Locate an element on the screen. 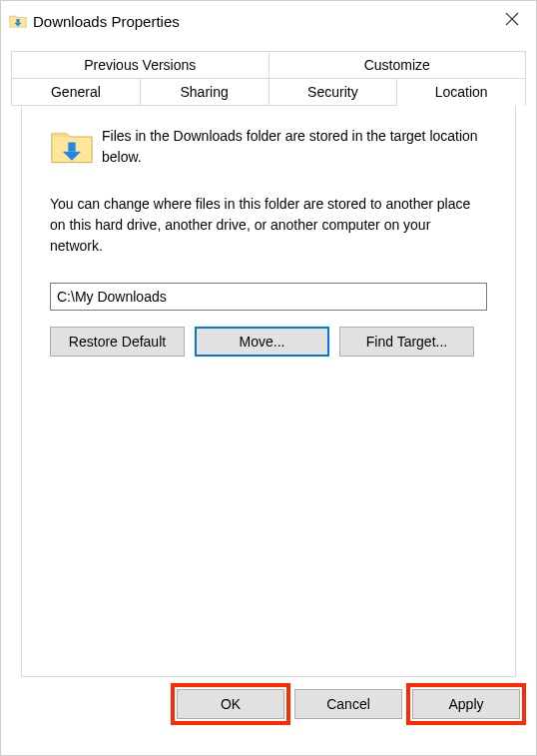 The image size is (537, 756). tab-security: Security is located at coordinates (333, 92).